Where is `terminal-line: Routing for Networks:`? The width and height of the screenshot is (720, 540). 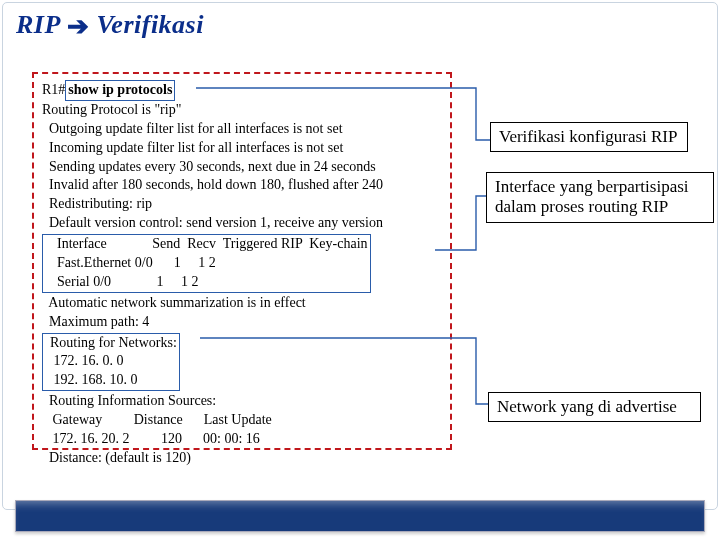 terminal-line: Routing for Networks: is located at coordinates (110, 344).